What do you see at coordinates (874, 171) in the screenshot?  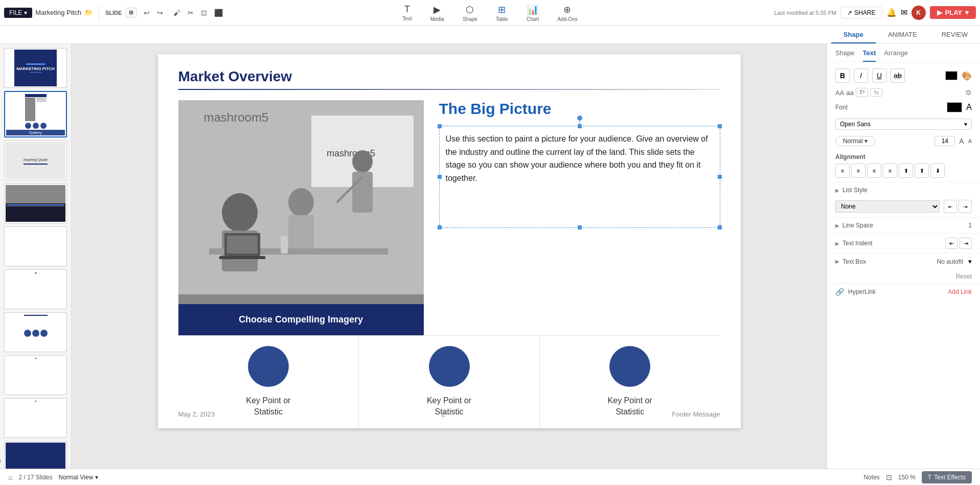 I see `align-right: ≡` at bounding box center [874, 171].